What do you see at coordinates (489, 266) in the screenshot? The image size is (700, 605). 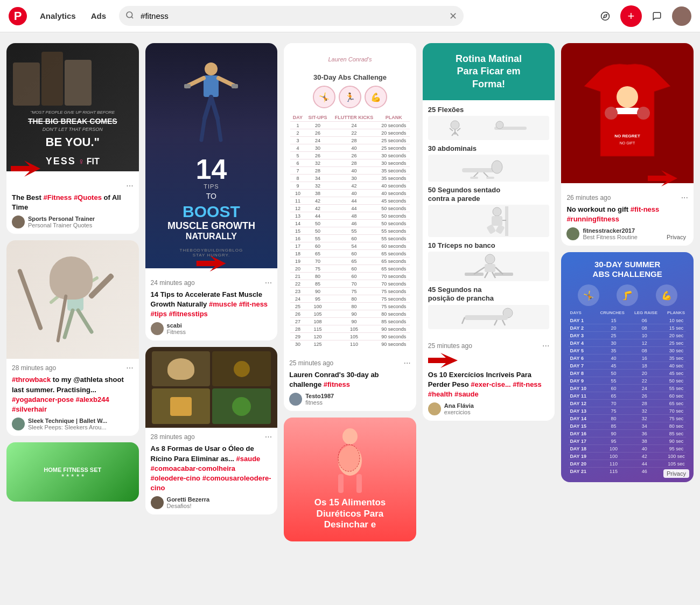 I see `exercise-triceps-img` at bounding box center [489, 266].